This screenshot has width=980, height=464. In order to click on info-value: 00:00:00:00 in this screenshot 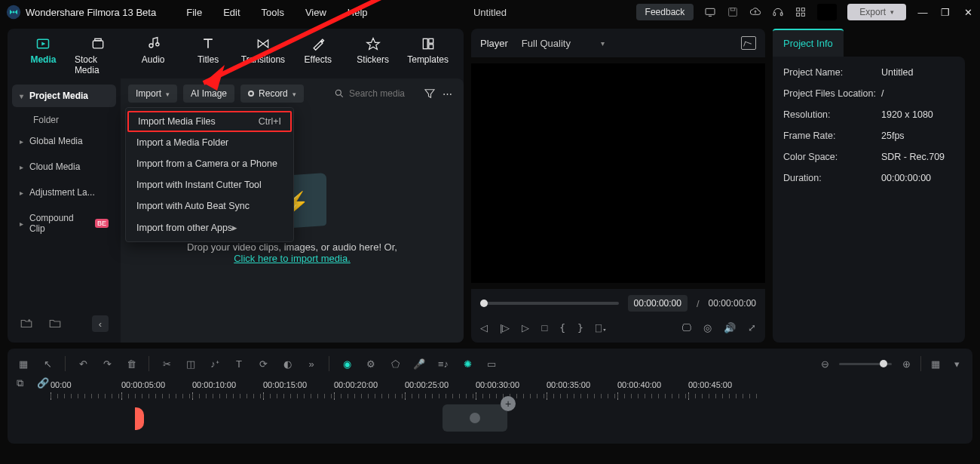, I will do `click(906, 178)`.